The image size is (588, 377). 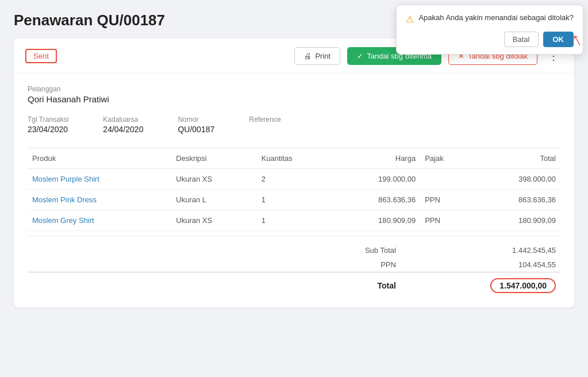 What do you see at coordinates (360, 56) in the screenshot?
I see `checkmark-icon: ✓` at bounding box center [360, 56].